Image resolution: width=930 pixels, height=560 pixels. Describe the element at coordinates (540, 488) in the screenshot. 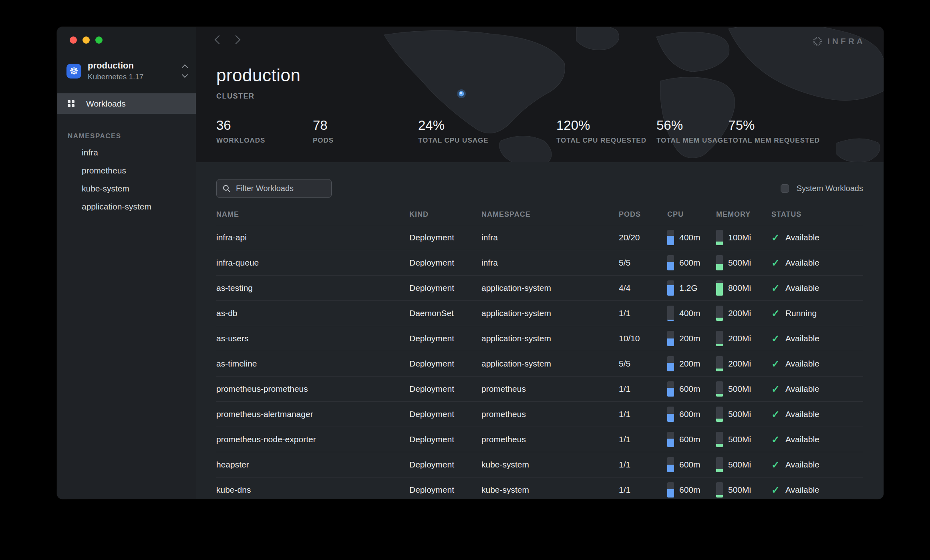

I see `table-row: kube-dns Deployment kube-system 1/1 600m…` at that location.